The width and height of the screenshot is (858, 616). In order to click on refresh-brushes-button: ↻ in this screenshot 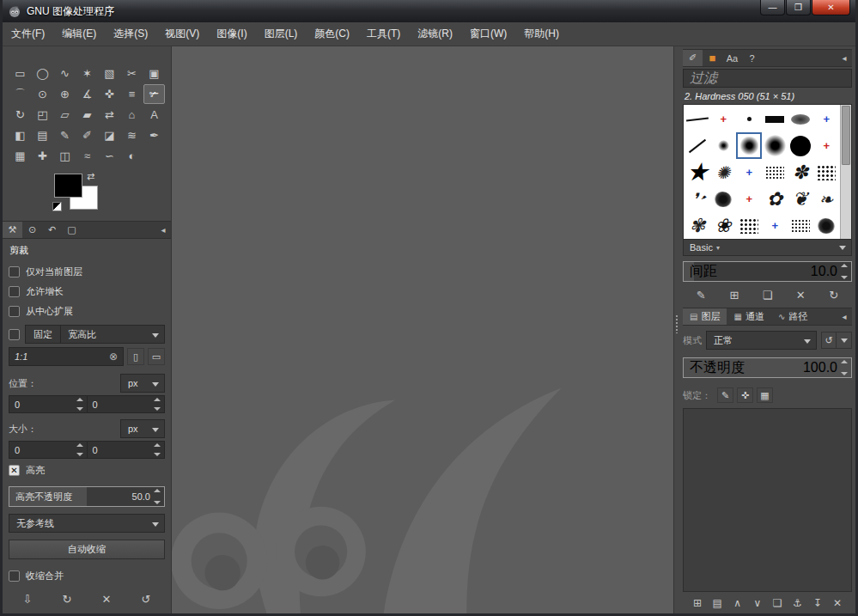, I will do `click(834, 296)`.